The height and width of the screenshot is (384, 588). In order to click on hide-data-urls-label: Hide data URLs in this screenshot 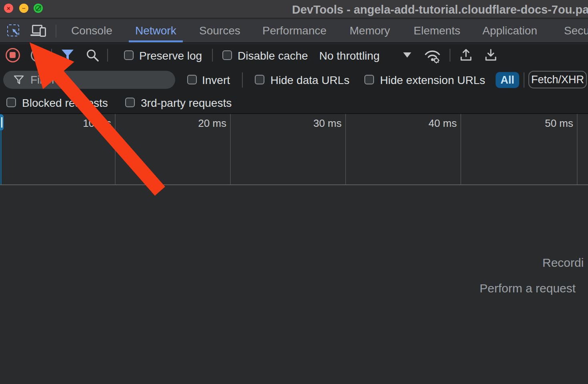, I will do `click(310, 80)`.